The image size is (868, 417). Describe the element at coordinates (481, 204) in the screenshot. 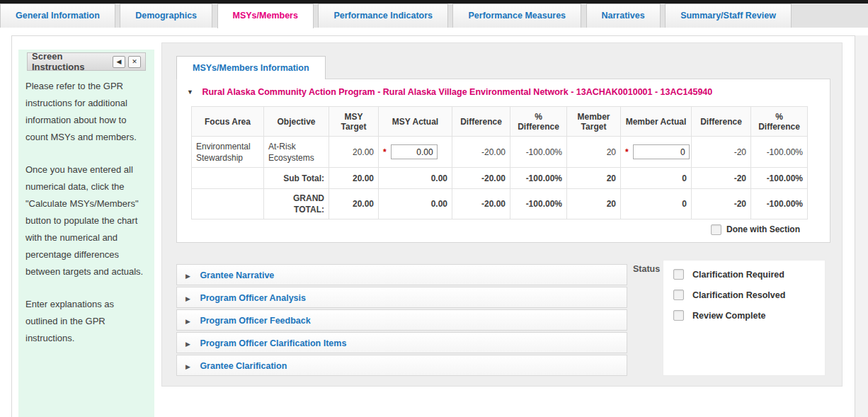

I see `grandtotal-difference: -20.00` at that location.